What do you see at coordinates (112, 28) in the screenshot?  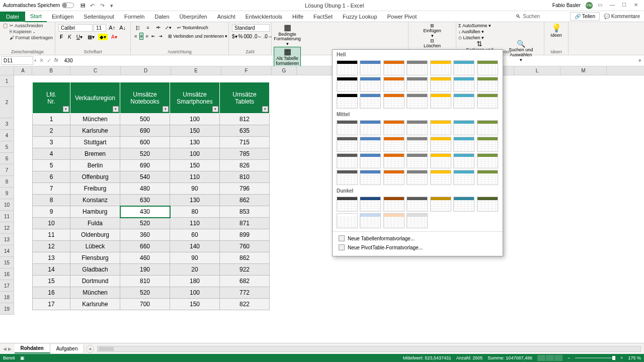 I see `increase-font-icon: A↑` at bounding box center [112, 28].